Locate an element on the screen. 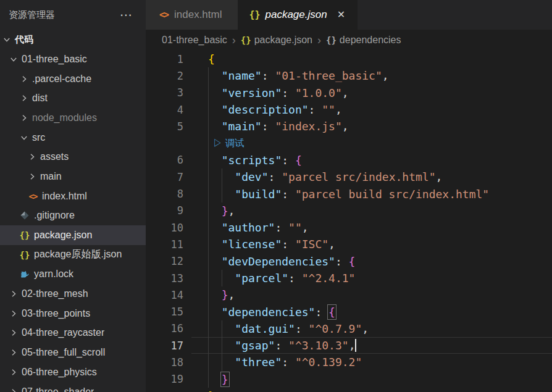 This screenshot has height=392, width=552. code-line-3: 3 "version": "1.0.0", is located at coordinates (349, 93).